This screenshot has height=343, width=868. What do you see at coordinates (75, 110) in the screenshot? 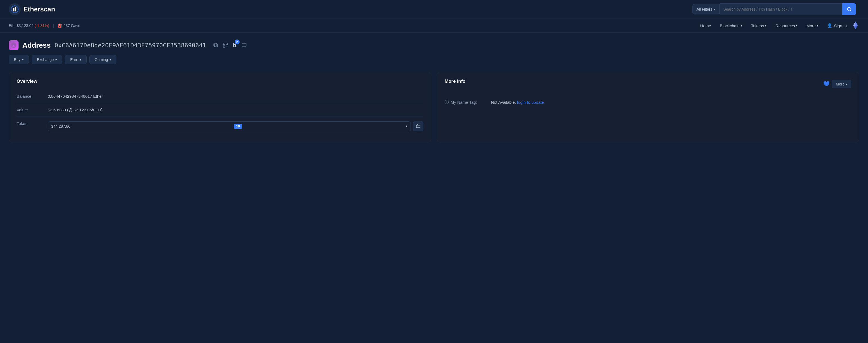
I see `value-value: $2,699.80 (@ $3,123.05/ETH)` at bounding box center [75, 110].